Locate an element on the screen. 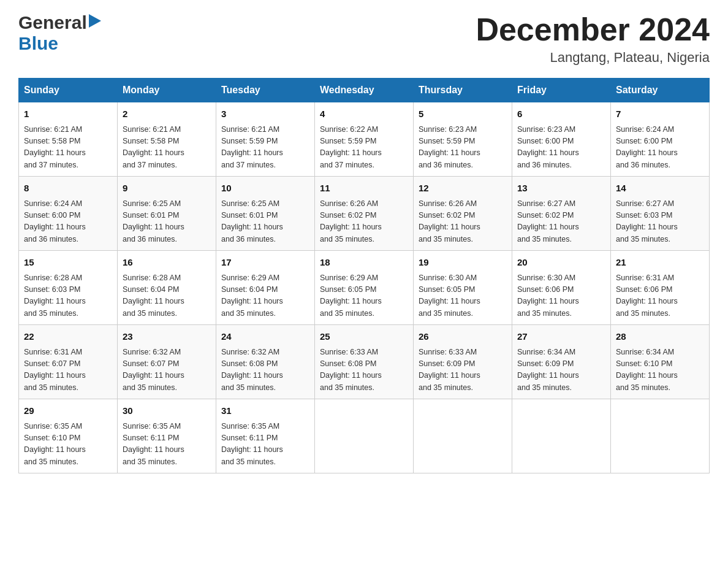 This screenshot has width=728, height=563. calendar-cell: 9Sunrise: 6:25 AMSunset: 6:01 PMDaylight… is located at coordinates (167, 213).